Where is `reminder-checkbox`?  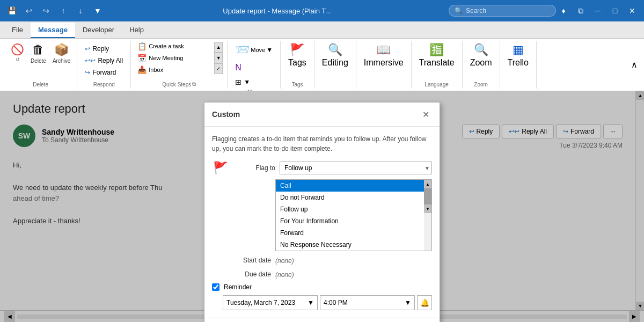
reminder-checkbox is located at coordinates (216, 287).